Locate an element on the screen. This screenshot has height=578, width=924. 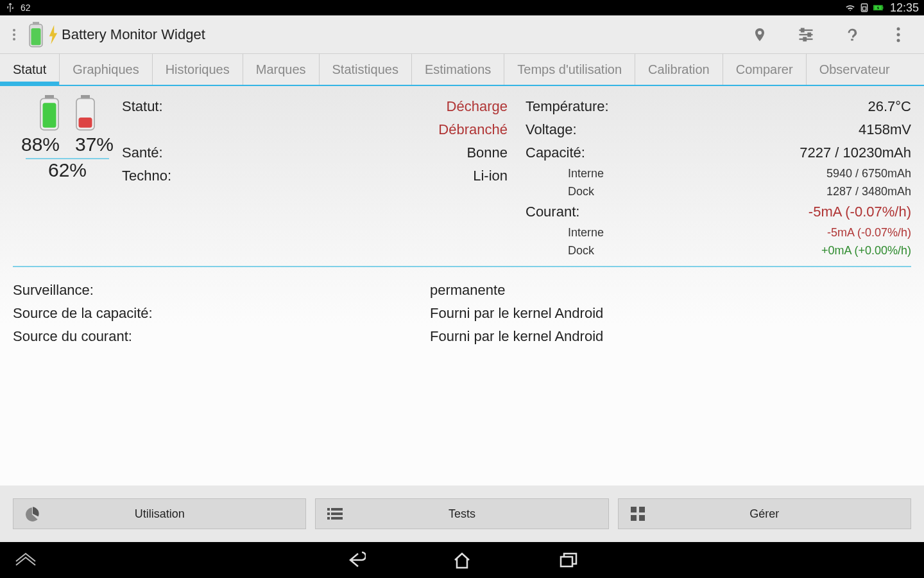
surveillance-value: permanente is located at coordinates (671, 290).